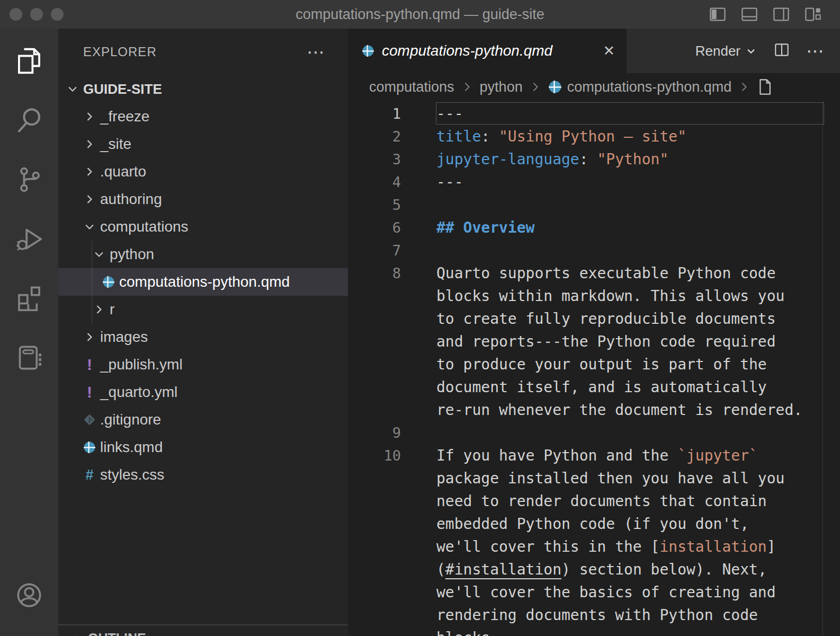 The height and width of the screenshot is (636, 840). Describe the element at coordinates (203, 337) in the screenshot. I see `tree-item-images: images` at that location.